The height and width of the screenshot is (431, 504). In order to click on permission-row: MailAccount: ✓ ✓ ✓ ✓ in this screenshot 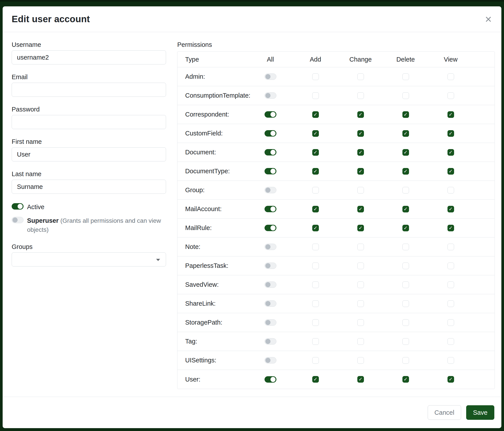, I will do `click(336, 209)`.